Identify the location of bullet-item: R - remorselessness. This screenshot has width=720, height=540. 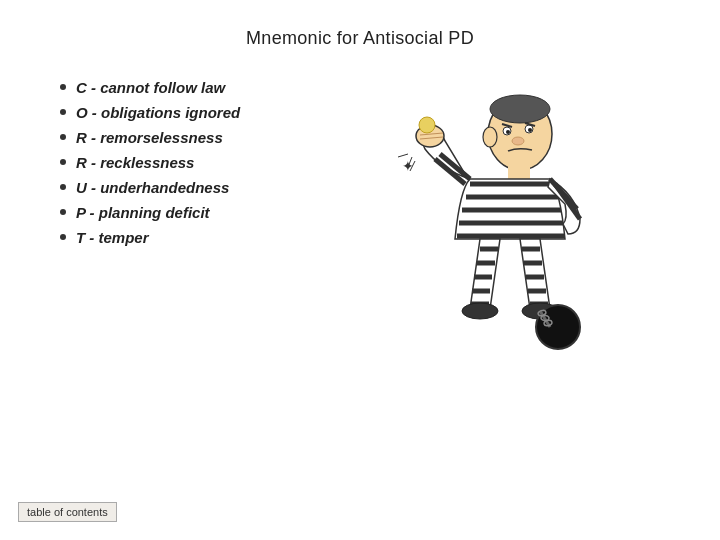
(150, 138).